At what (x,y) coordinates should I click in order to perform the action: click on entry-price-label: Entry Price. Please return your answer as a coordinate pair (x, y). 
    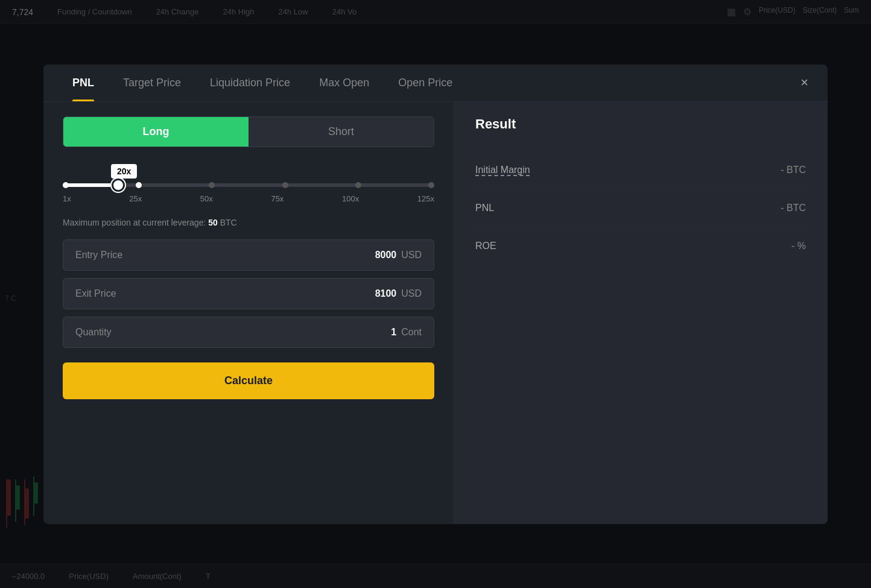
    Looking at the image, I should click on (99, 255).